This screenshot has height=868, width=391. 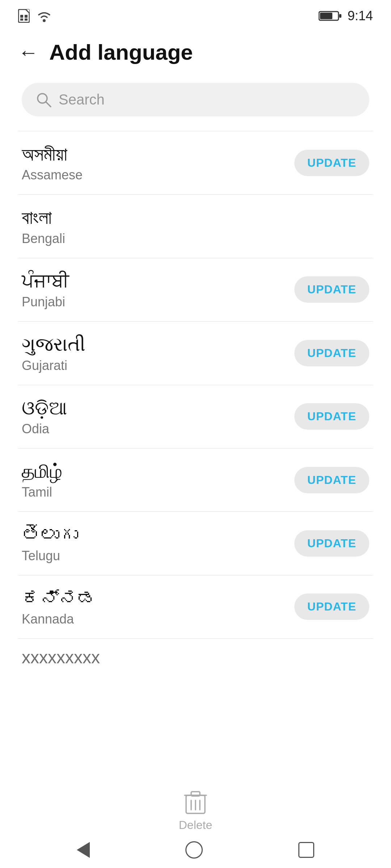 I want to click on nav-recents-button, so click(x=306, y=850).